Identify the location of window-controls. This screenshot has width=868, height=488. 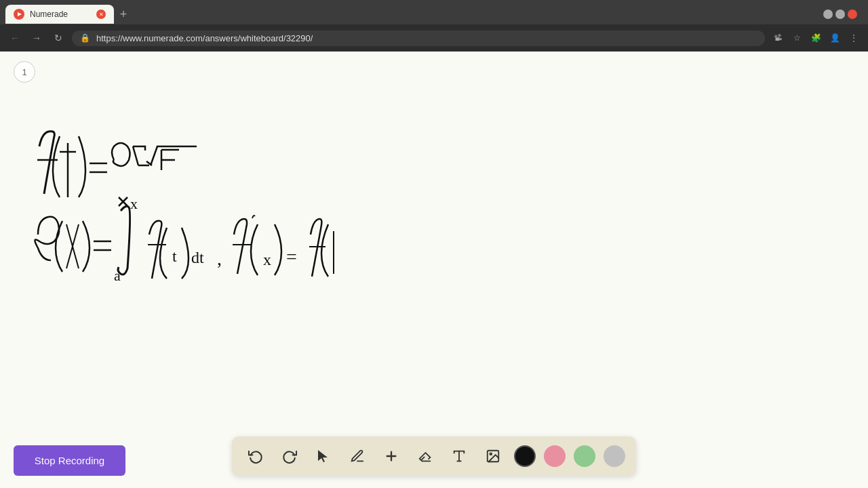
(843, 14).